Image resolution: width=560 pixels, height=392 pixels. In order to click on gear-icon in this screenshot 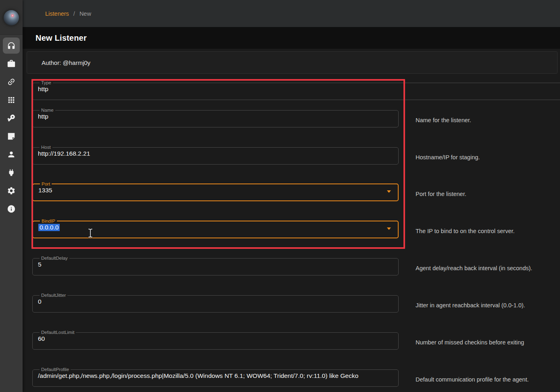, I will do `click(11, 191)`.